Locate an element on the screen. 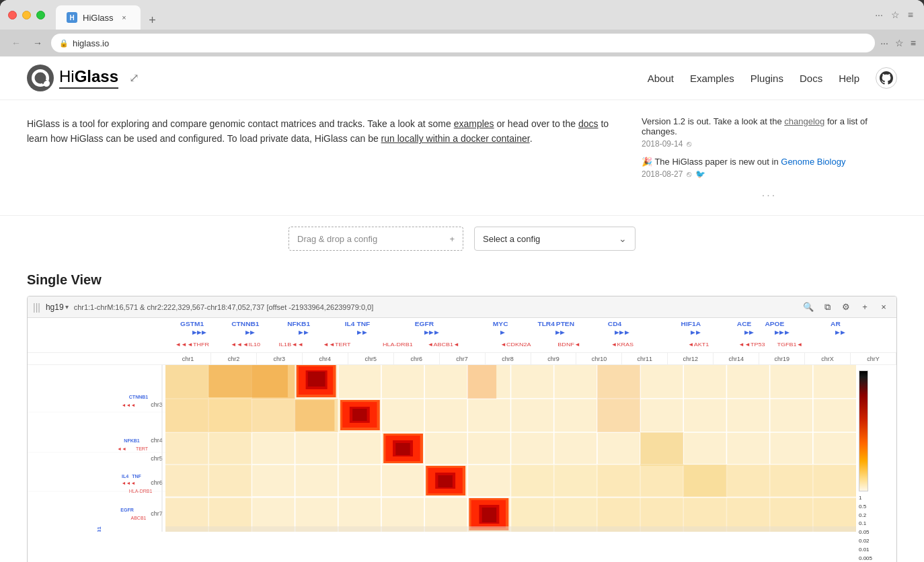 This screenshot has height=562, width=924. changelog-link: changelog is located at coordinates (804, 121).